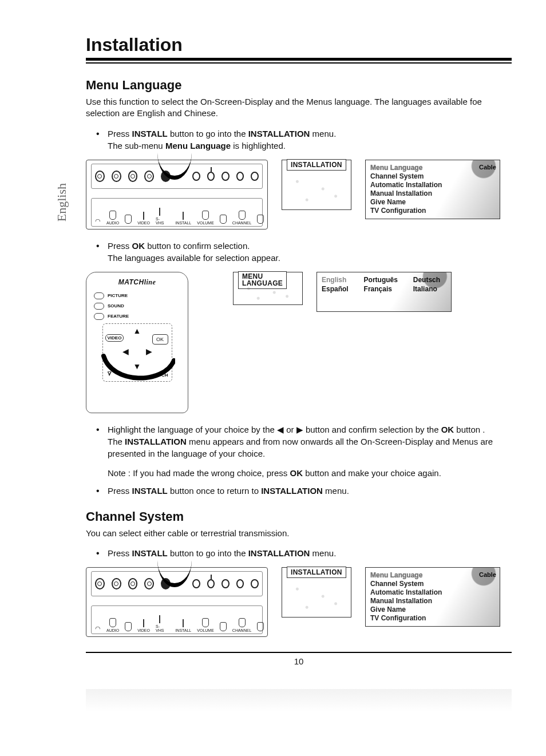  Describe the element at coordinates (430, 289) in the screenshot. I see `lang-option: Italiano` at that location.